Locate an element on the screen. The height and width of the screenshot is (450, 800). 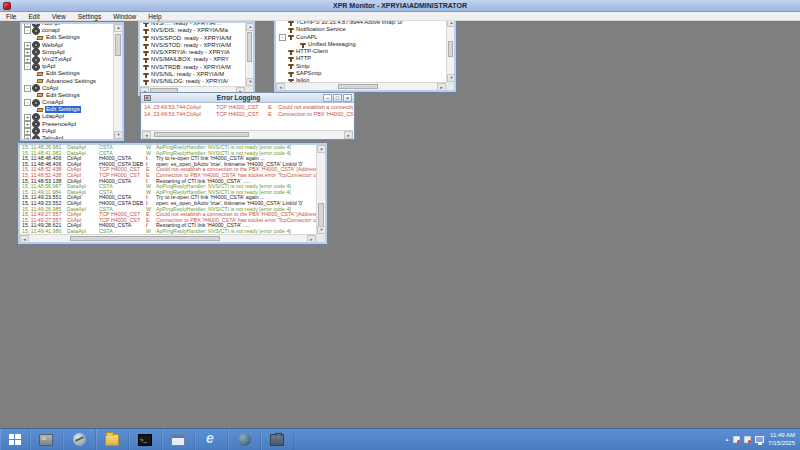
alert-tray-icon is located at coordinates (748, 440).